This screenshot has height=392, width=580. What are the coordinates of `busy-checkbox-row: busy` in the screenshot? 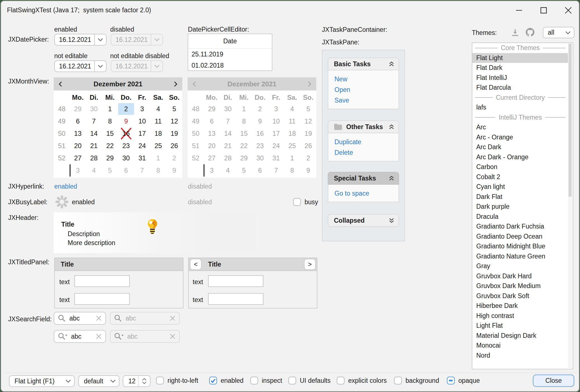 It's located at (306, 202).